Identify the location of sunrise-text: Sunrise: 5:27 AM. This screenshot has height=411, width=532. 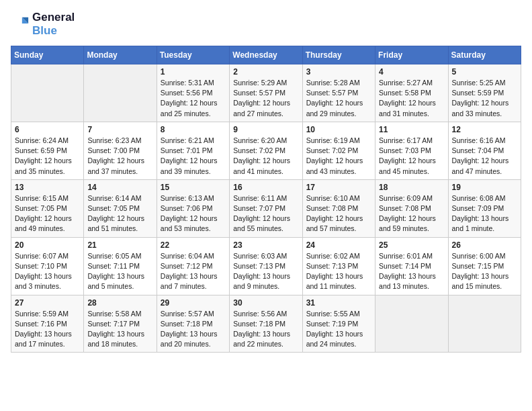
(411, 83).